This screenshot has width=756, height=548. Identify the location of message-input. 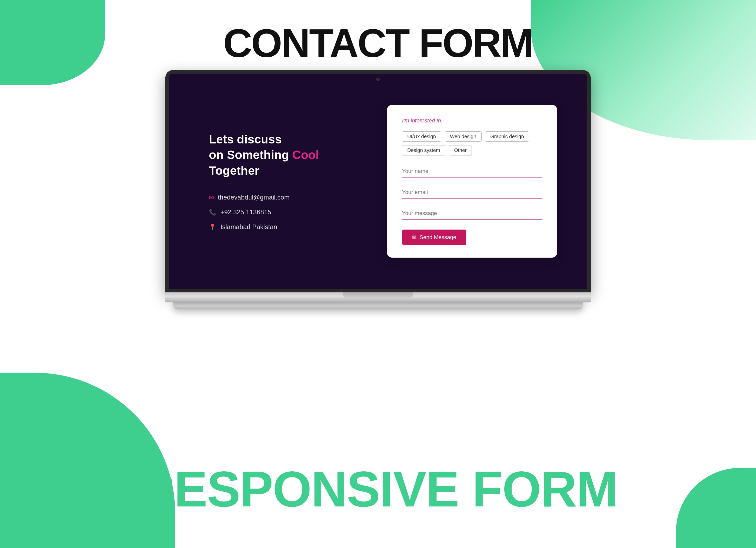
(472, 213).